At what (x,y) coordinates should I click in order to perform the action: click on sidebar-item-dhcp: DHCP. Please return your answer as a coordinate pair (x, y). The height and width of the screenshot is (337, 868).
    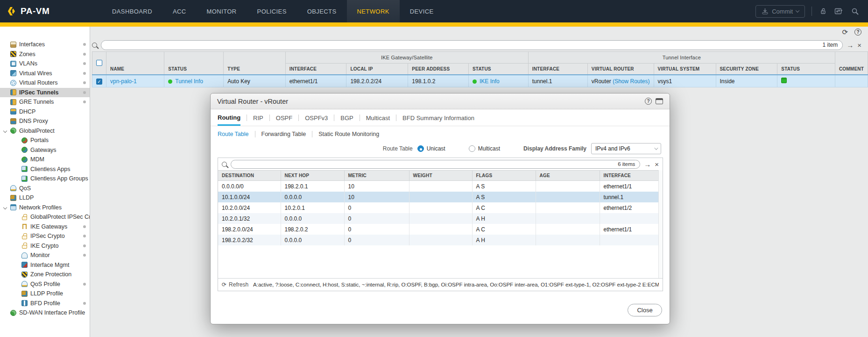
    Looking at the image, I should click on (45, 112).